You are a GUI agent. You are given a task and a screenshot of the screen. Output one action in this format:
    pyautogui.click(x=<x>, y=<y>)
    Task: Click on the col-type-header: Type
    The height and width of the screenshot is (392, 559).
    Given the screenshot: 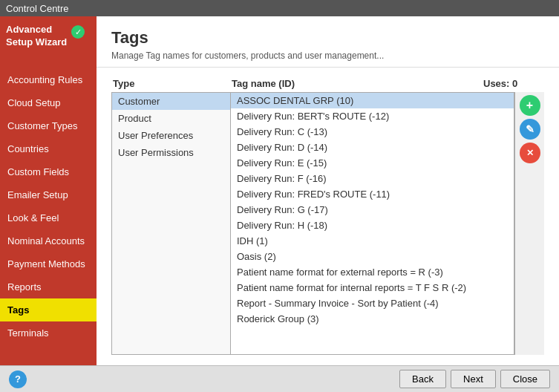 What is the action you would take?
    pyautogui.click(x=172, y=83)
    